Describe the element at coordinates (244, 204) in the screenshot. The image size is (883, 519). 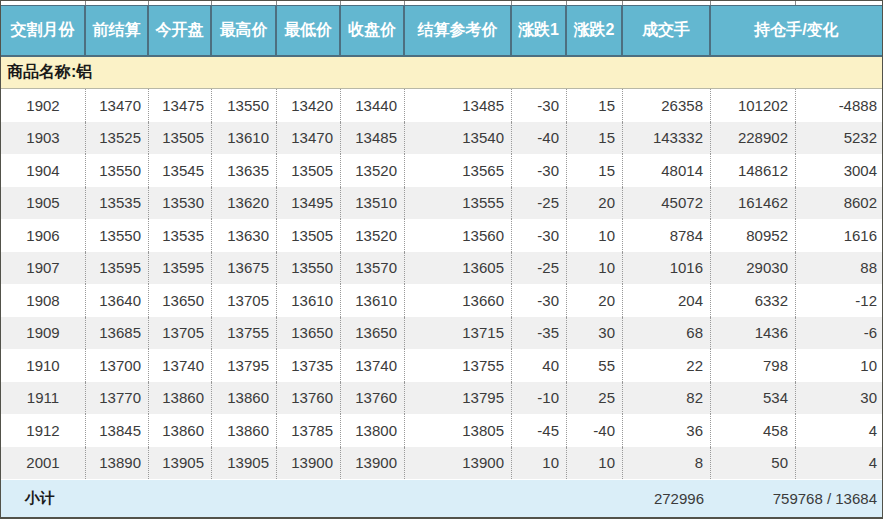
I see `cell-high: 13620` at that location.